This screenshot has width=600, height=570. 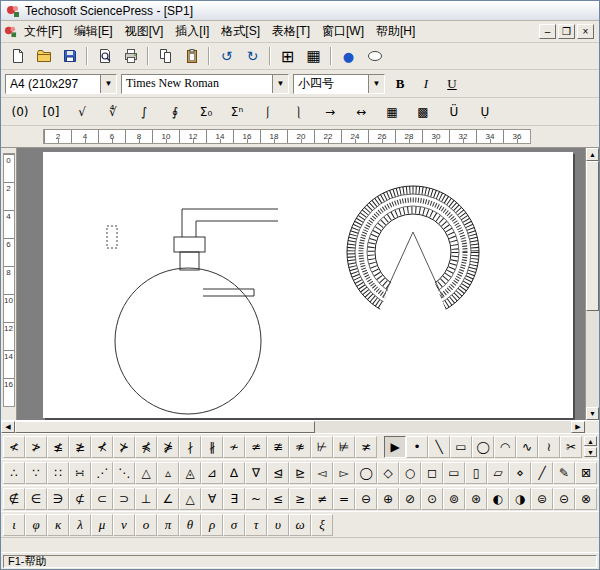 What do you see at coordinates (395, 447) in the screenshot?
I see `draw-tool-button: ▶` at bounding box center [395, 447].